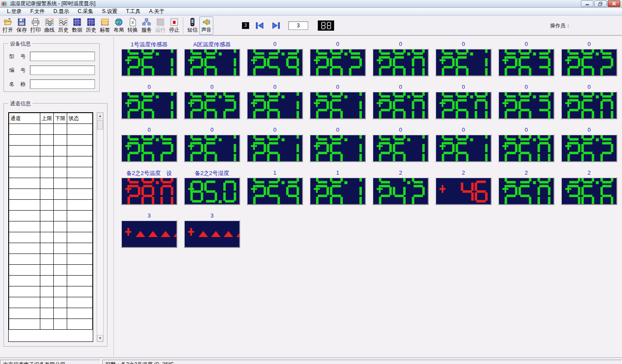 The image size is (622, 364). Describe the element at coordinates (133, 26) in the screenshot. I see `convert-button: X转换` at that location.